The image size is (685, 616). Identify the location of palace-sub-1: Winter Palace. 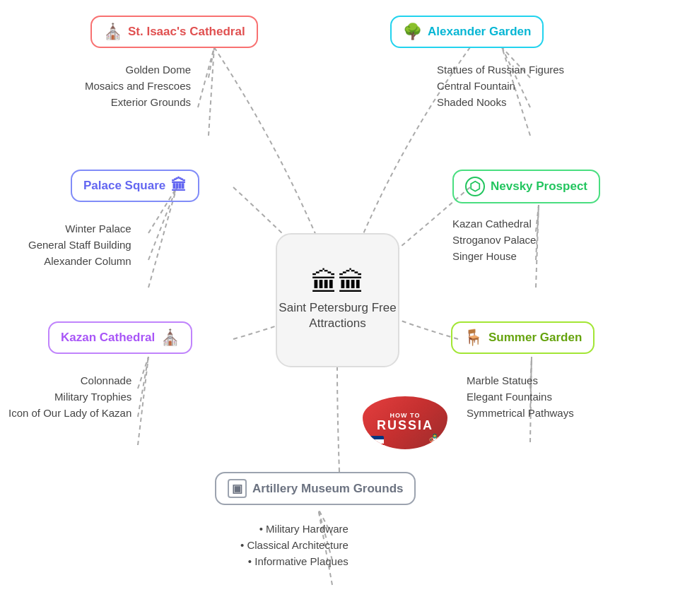
(80, 229).